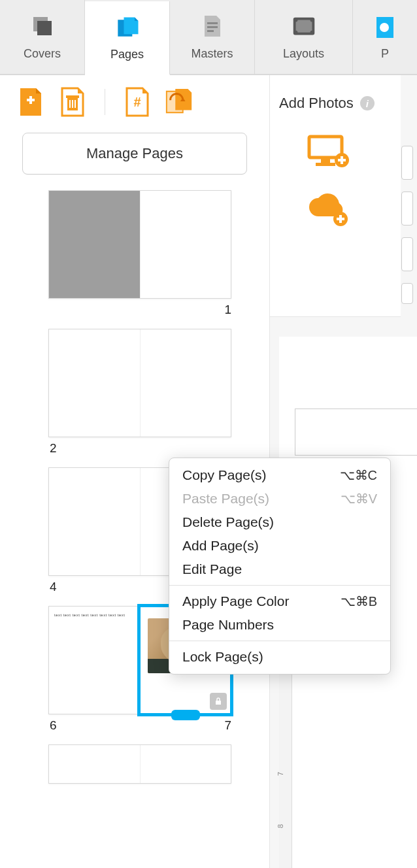 The width and height of the screenshot is (417, 868). What do you see at coordinates (280, 566) in the screenshot?
I see `context-menu: Copy Page(s) ⌥⌘C Paste Page(s) ⌥⌘V Delet…` at bounding box center [280, 566].